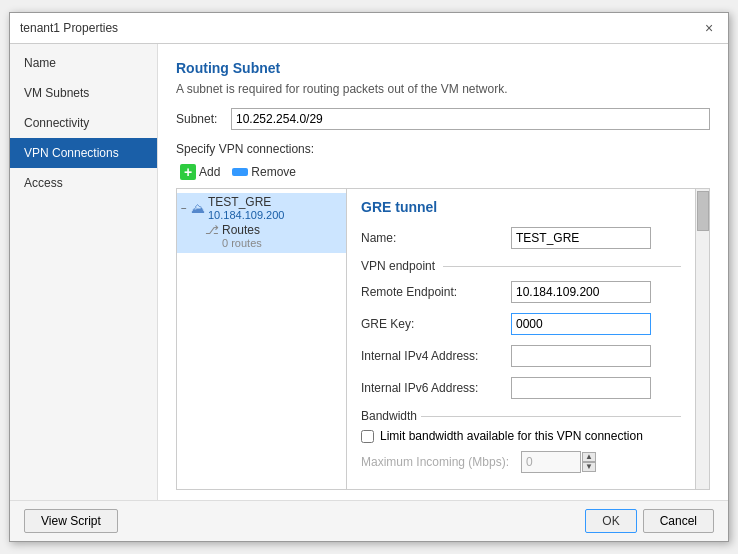 Image resolution: width=738 pixels, height=554 pixels. Describe the element at coordinates (369, 520) in the screenshot. I see `dialog-footer: View Script OK Cancel` at that location.